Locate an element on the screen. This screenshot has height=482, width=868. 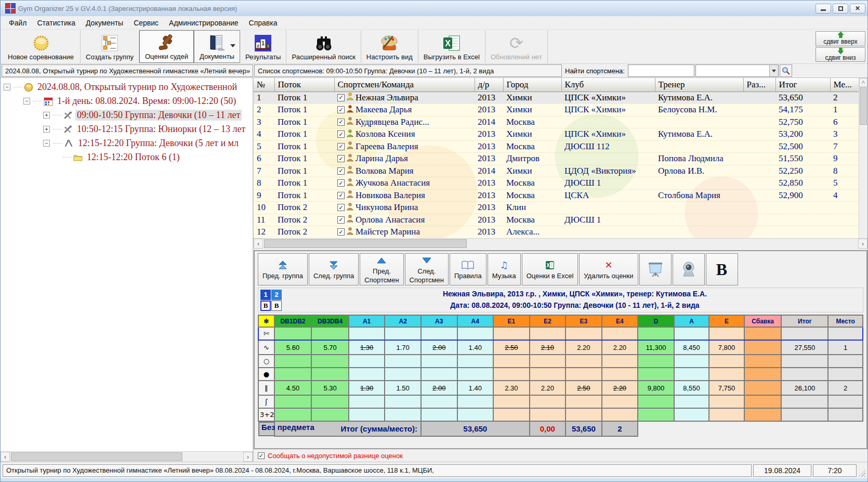
score-cell: 7,800 is located at coordinates (727, 347).